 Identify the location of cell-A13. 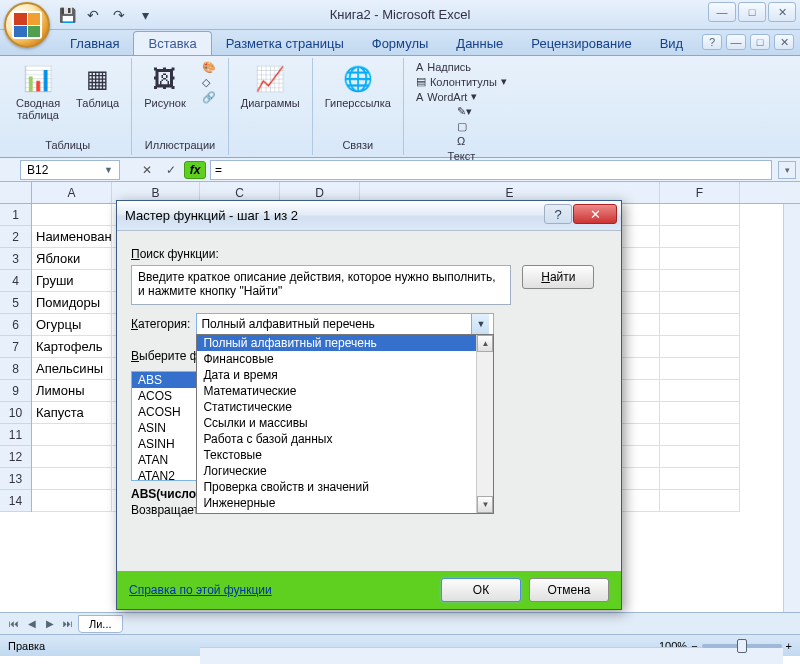
(72, 479).